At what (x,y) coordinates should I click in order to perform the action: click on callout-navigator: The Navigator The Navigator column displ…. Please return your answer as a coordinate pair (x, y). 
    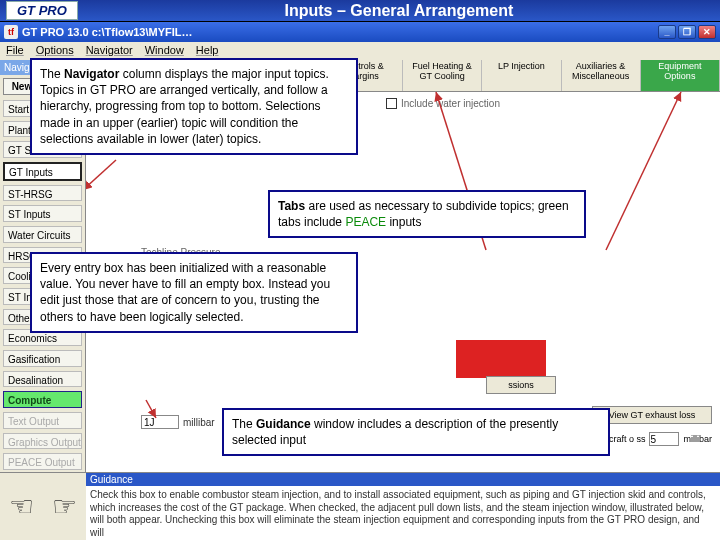
    Looking at the image, I should click on (194, 106).